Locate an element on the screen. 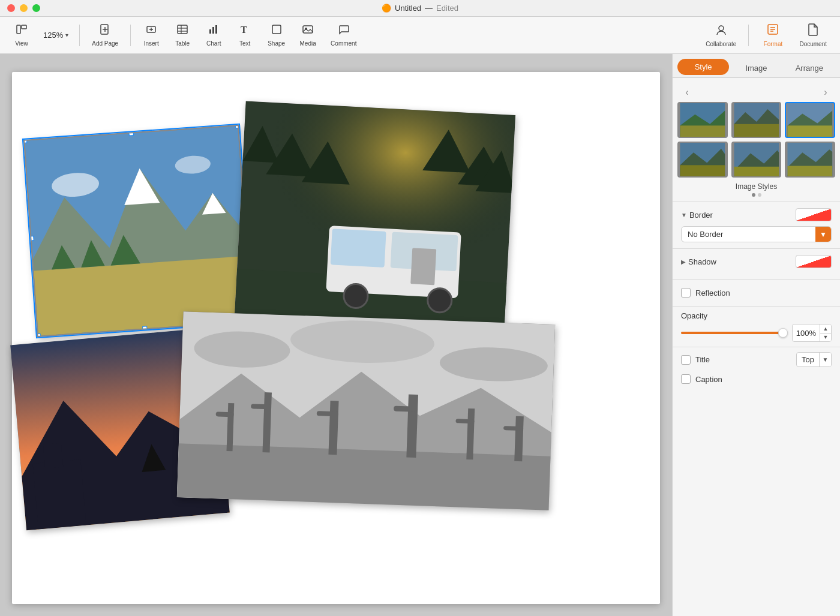 The image size is (840, 616). shadow-header: ▶ Shadow is located at coordinates (756, 262).